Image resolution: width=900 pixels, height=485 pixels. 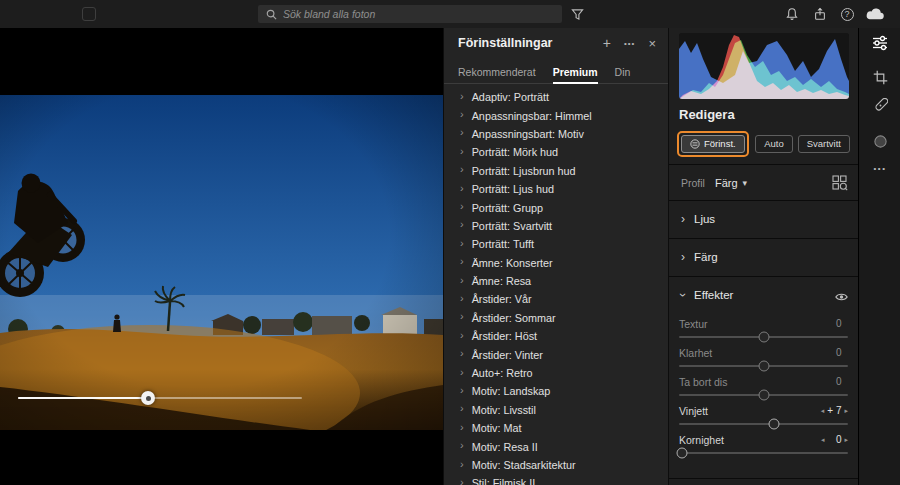 I want to click on close-presets-icon: ×, so click(x=652, y=44).